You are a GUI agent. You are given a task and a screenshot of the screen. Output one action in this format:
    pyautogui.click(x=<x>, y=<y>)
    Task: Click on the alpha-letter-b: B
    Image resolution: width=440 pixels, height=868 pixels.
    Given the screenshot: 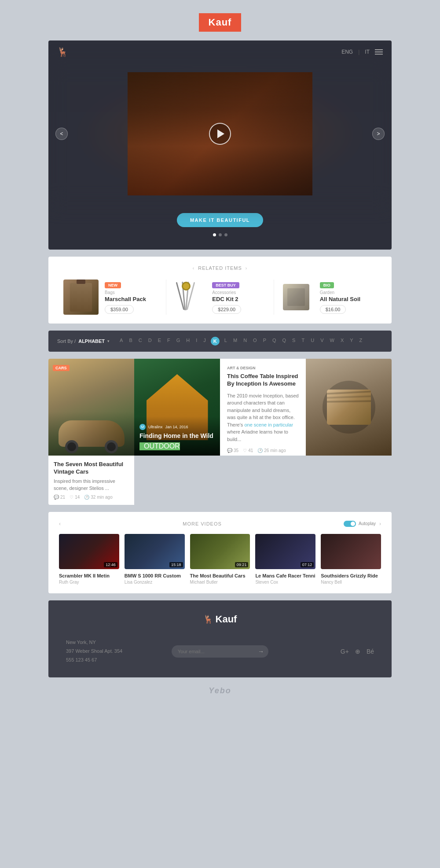 What is the action you would take?
    pyautogui.click(x=130, y=341)
    